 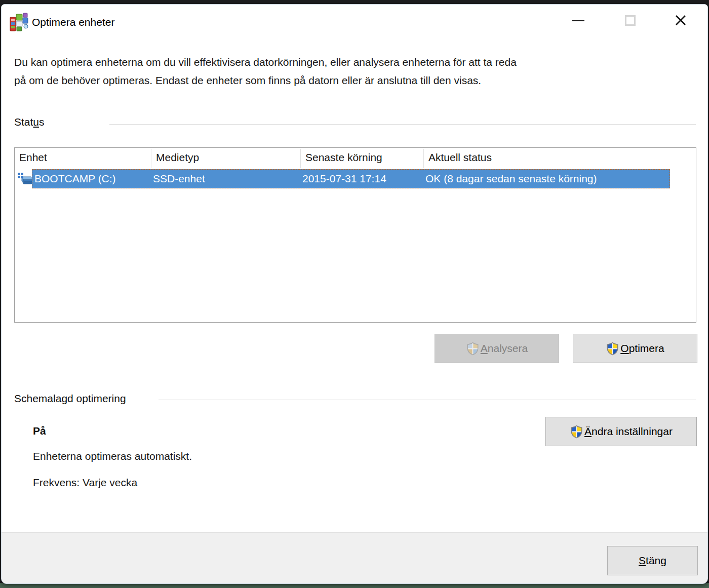 What do you see at coordinates (19, 22) in the screenshot?
I see `defrag-app-icon` at bounding box center [19, 22].